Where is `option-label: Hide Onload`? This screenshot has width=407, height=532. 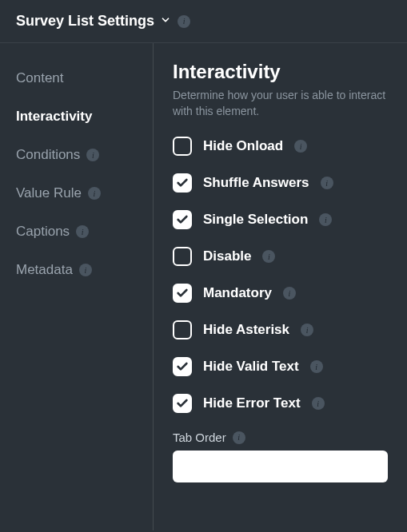
option-label: Hide Onload is located at coordinates (243, 146).